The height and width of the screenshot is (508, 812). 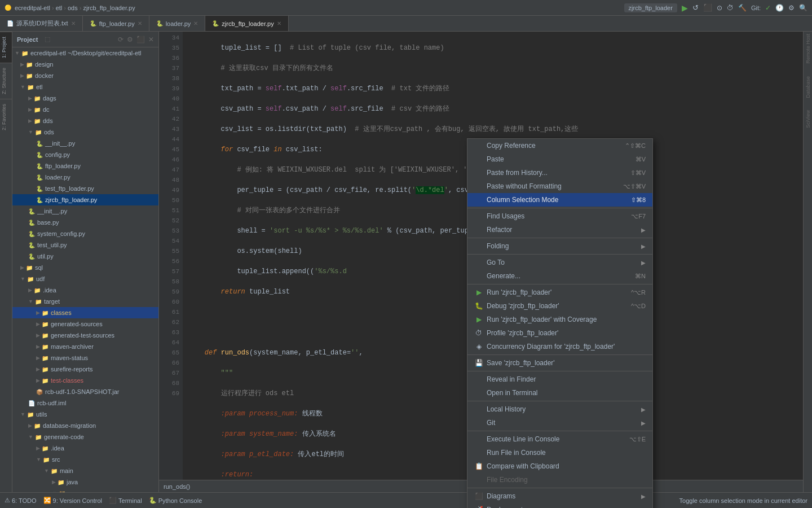 What do you see at coordinates (560, 379) in the screenshot?
I see `menu-reveal-finder: Reveal in Finder` at bounding box center [560, 379].